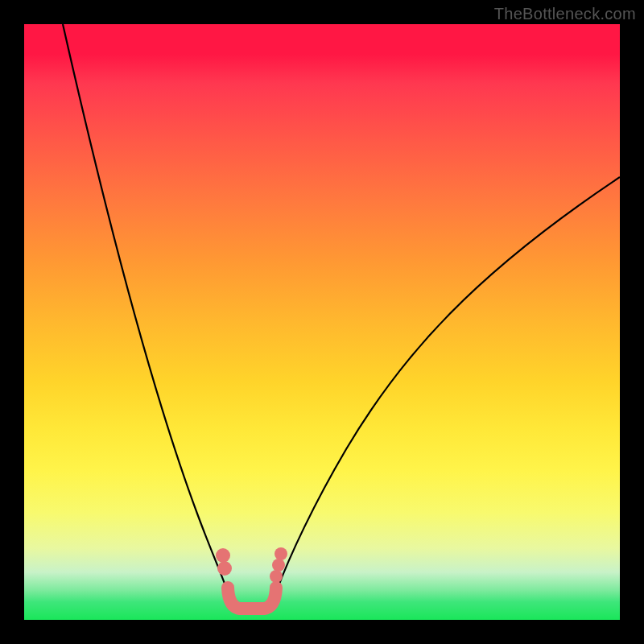 This screenshot has height=644, width=644. What do you see at coordinates (281, 554) in the screenshot?
I see `right-bump-upper` at bounding box center [281, 554].